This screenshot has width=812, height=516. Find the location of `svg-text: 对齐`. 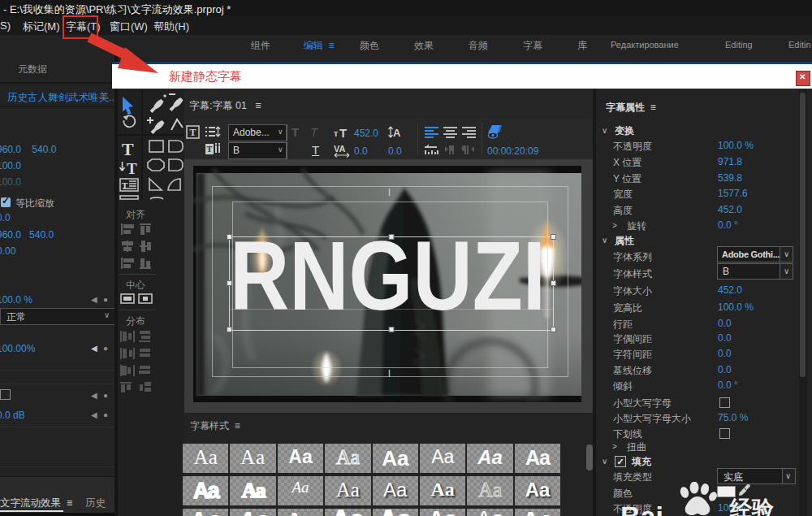

svg-text: 对齐 is located at coordinates (136, 215).